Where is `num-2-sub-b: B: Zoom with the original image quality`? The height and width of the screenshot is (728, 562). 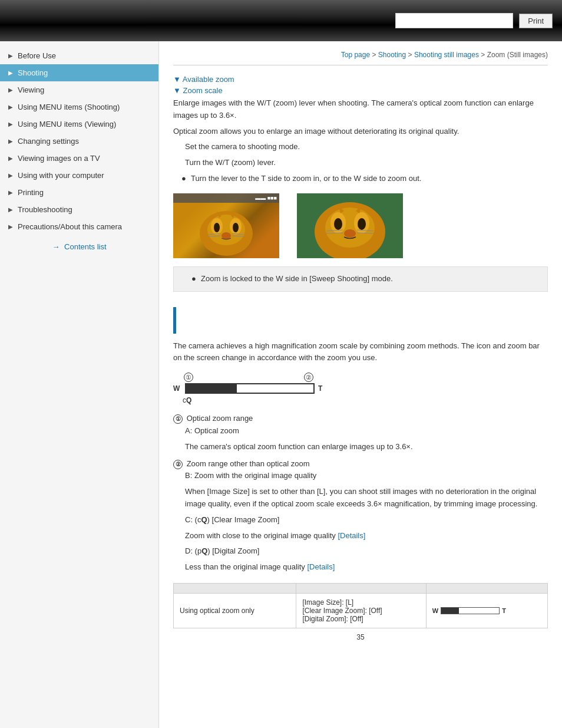
num-2-sub-b: B: Zoom with the original image quality is located at coordinates (361, 476).